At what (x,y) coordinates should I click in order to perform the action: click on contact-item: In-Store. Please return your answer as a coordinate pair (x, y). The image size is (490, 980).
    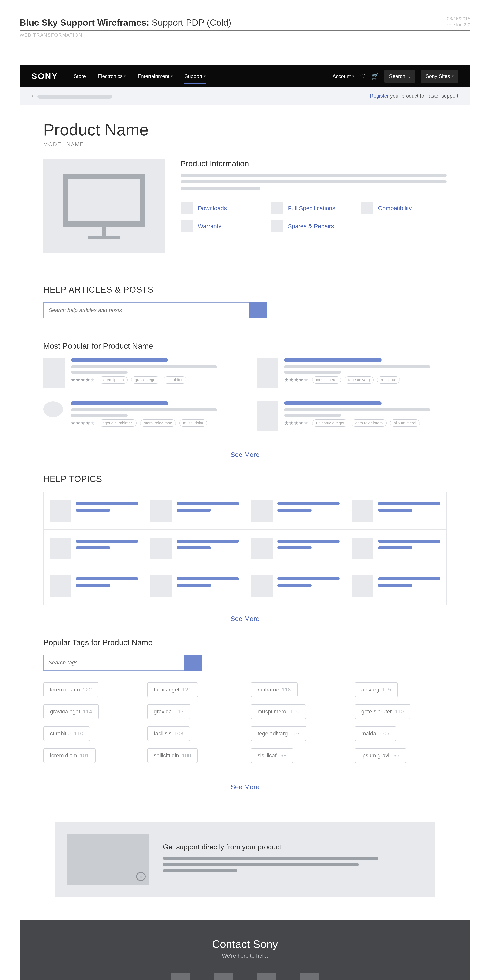
    Looking at the image, I should click on (310, 976).